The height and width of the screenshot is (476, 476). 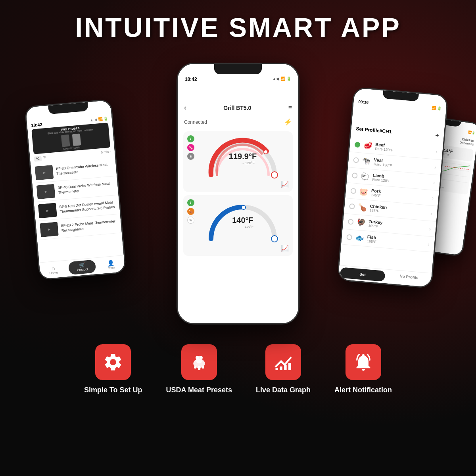 I want to click on celsius-btn: °C, so click(x=38, y=159).